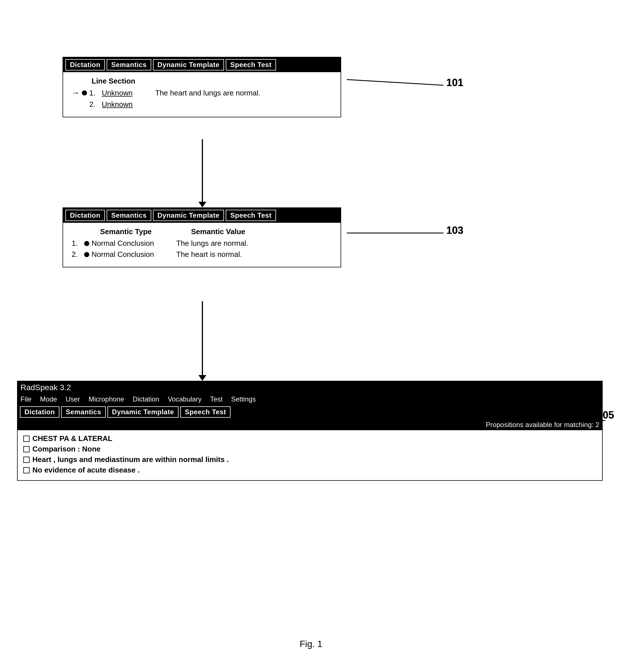  I want to click on tab-semantics-101: Semantics, so click(129, 65).